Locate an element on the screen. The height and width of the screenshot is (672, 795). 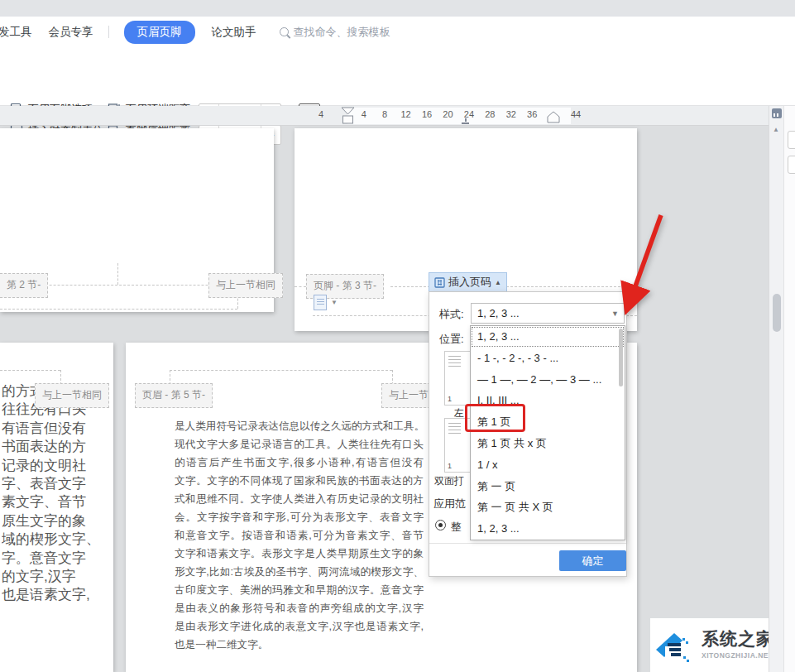
tab-header-footer-active: 页眉页脚 is located at coordinates (160, 32).